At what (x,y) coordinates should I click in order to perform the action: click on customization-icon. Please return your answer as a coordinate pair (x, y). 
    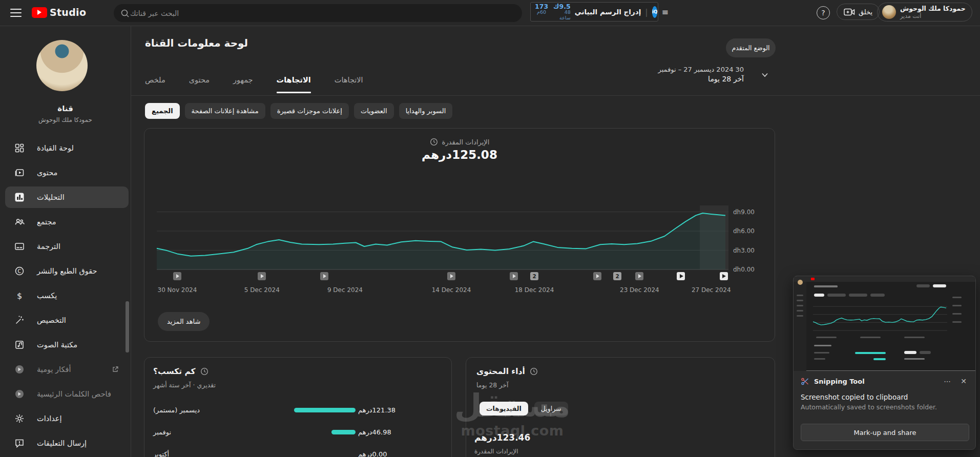
    Looking at the image, I should click on (19, 320).